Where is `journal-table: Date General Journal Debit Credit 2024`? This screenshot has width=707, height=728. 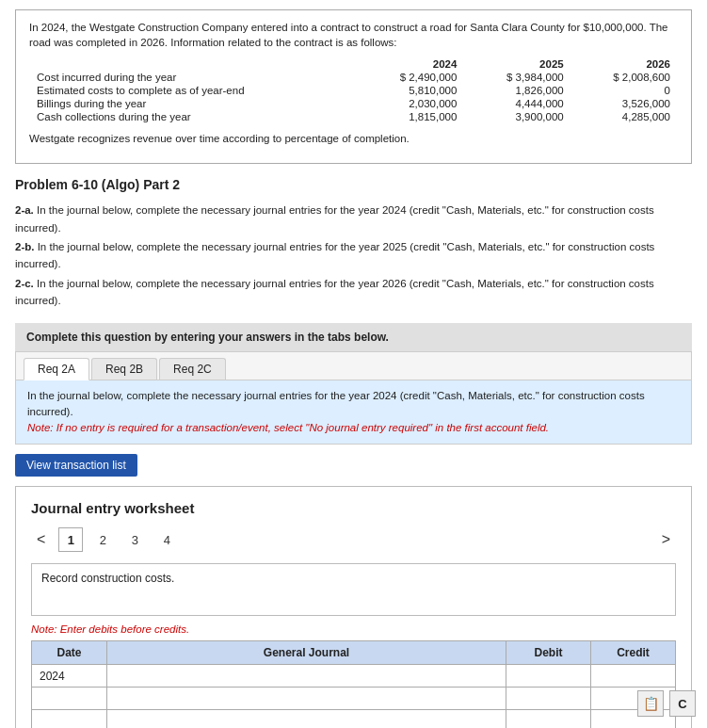
journal-table: Date General Journal Debit Credit 2024 is located at coordinates (354, 684).